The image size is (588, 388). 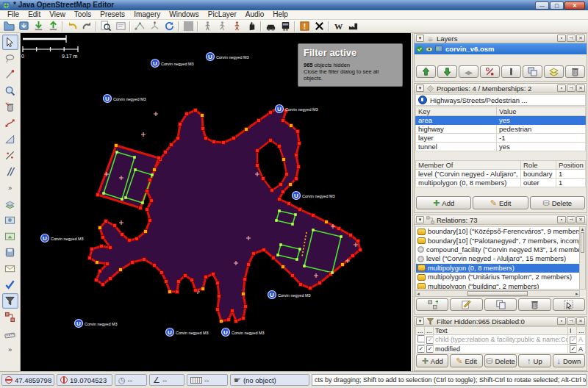 What do you see at coordinates (569, 304) in the screenshot?
I see `rel-select-button` at bounding box center [569, 304].